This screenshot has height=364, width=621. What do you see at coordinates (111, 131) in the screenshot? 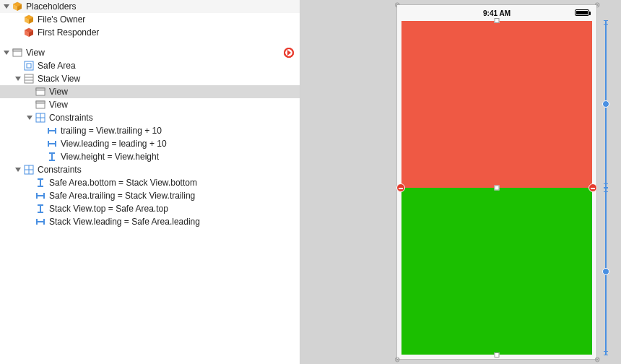
I see `outline-label: trailing = View.trailing + 10` at bounding box center [111, 131].